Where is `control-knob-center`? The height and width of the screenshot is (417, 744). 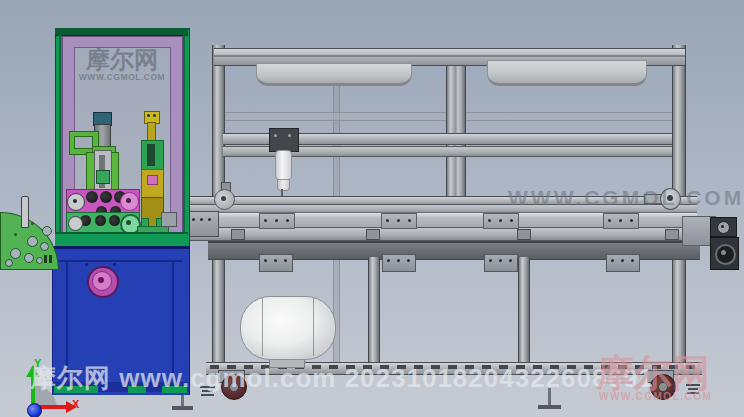
control-knob-center is located at coordinates (722, 226).